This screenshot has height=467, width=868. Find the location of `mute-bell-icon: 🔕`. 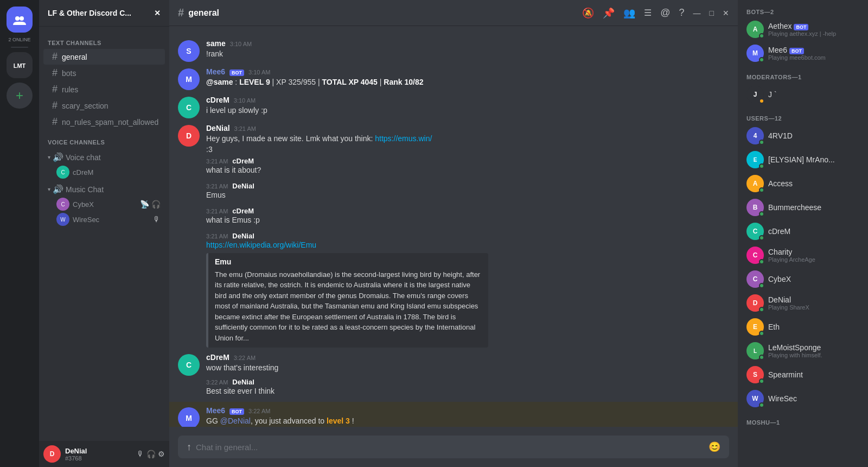

mute-bell-icon: 🔕 is located at coordinates (588, 13).